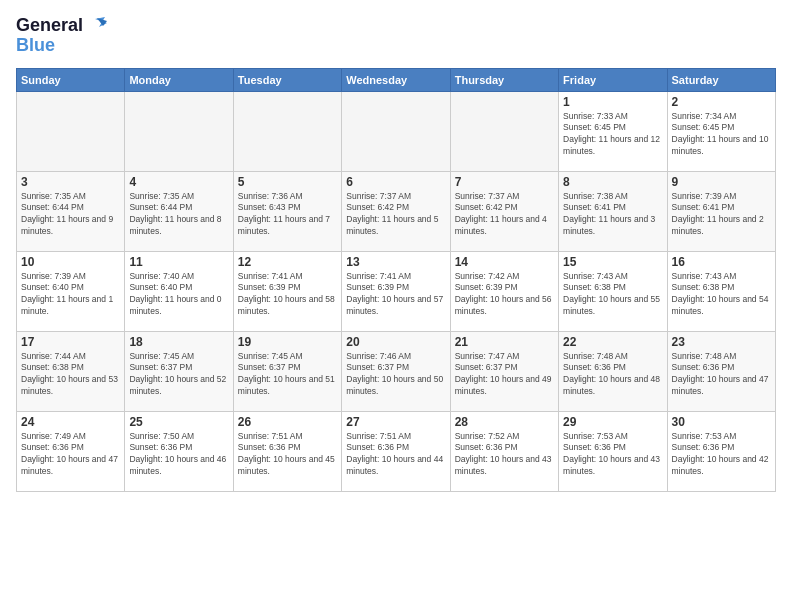  I want to click on day-number: 15, so click(612, 262).